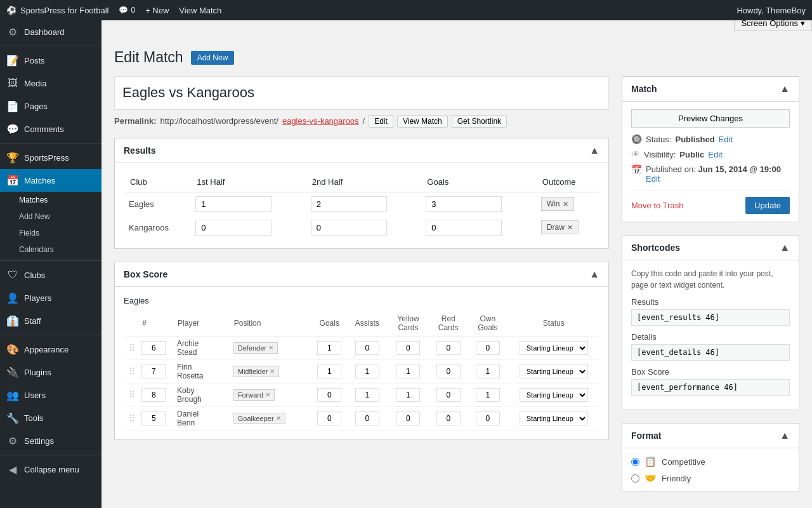  Describe the element at coordinates (268, 395) in the screenshot. I see `position-remove-2: ✕` at that location.